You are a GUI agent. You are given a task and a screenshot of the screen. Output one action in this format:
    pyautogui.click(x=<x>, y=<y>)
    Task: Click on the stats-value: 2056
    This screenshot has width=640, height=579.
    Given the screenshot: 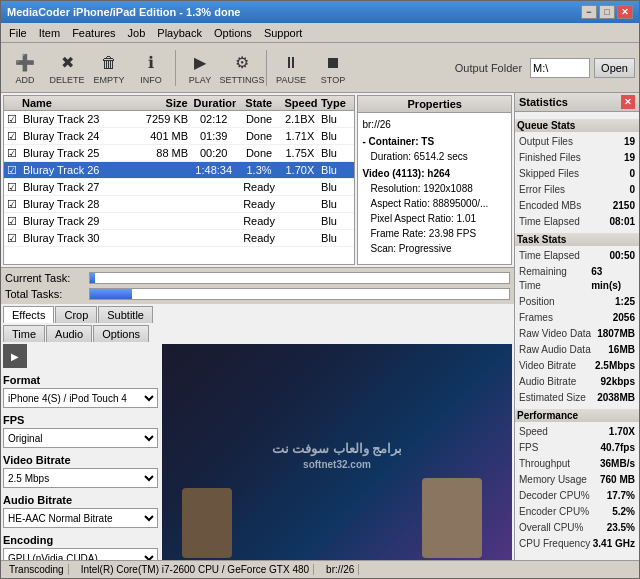 What is the action you would take?
    pyautogui.click(x=624, y=318)
    